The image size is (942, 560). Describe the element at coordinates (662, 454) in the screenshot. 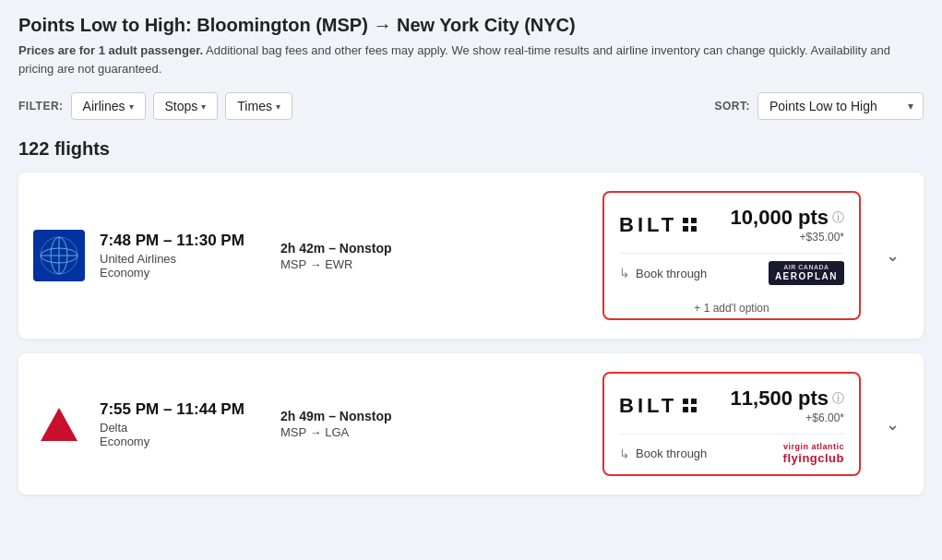

I see `book-through-label-2: ↳ Book through` at that location.